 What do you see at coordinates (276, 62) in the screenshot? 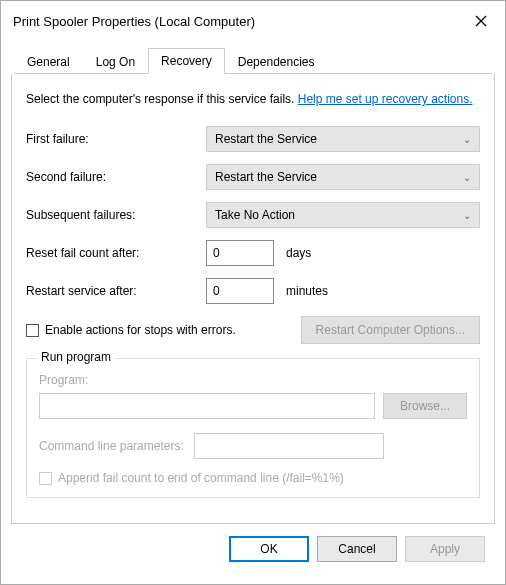
I see `tab-dependencies: Dependencies` at bounding box center [276, 62].